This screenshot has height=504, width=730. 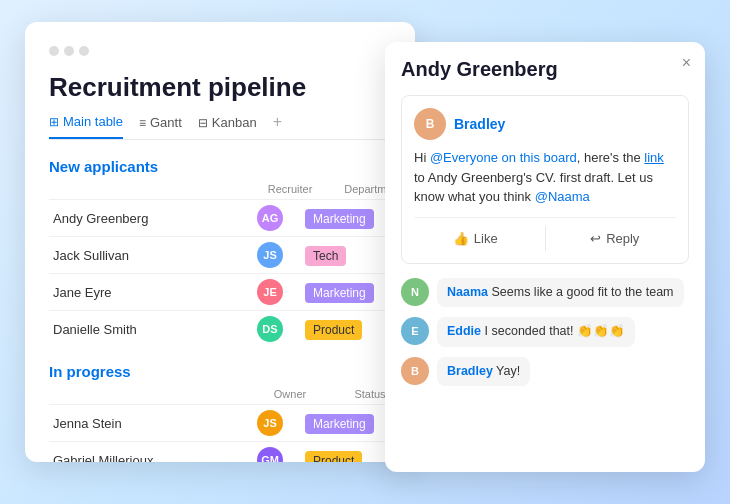 What do you see at coordinates (536, 332) in the screenshot?
I see `reply-bubble: Eddie I seconded that! 👏👏👏` at bounding box center [536, 332].